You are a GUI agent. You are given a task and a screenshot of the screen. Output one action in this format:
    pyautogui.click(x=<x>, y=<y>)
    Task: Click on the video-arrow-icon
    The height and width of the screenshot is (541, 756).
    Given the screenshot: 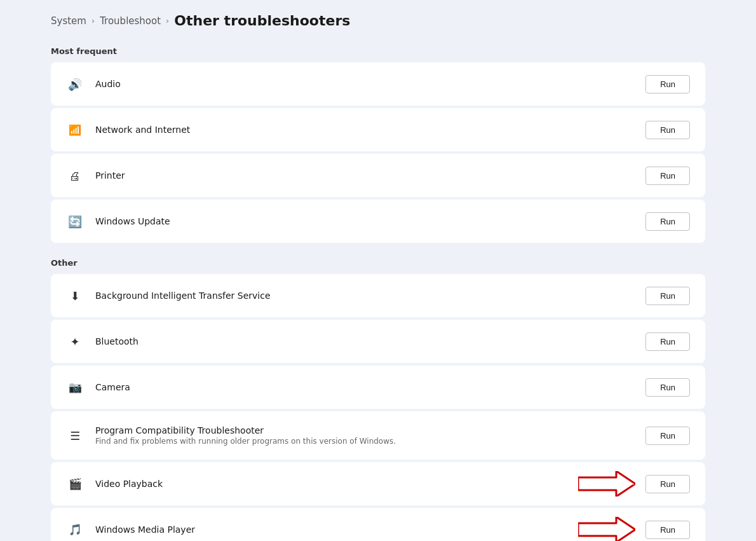 What is the action you would take?
    pyautogui.click(x=607, y=484)
    